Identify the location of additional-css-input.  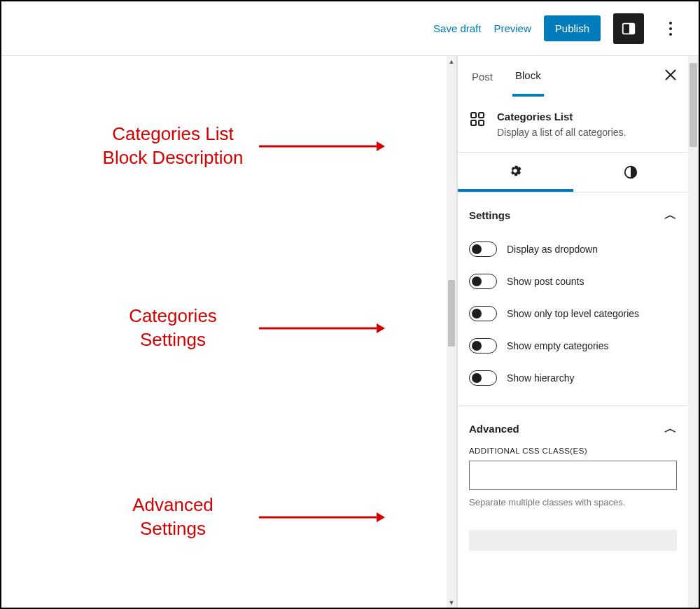
(573, 475).